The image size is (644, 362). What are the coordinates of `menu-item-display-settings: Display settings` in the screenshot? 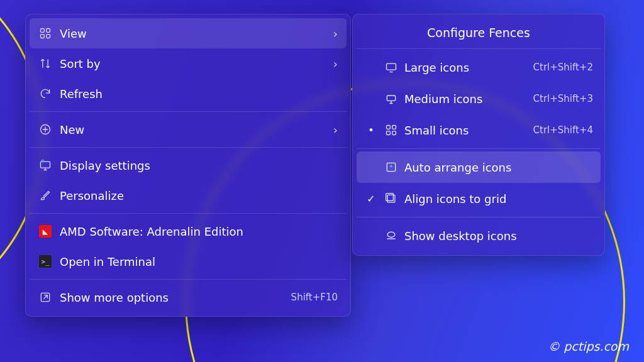 It's located at (188, 165).